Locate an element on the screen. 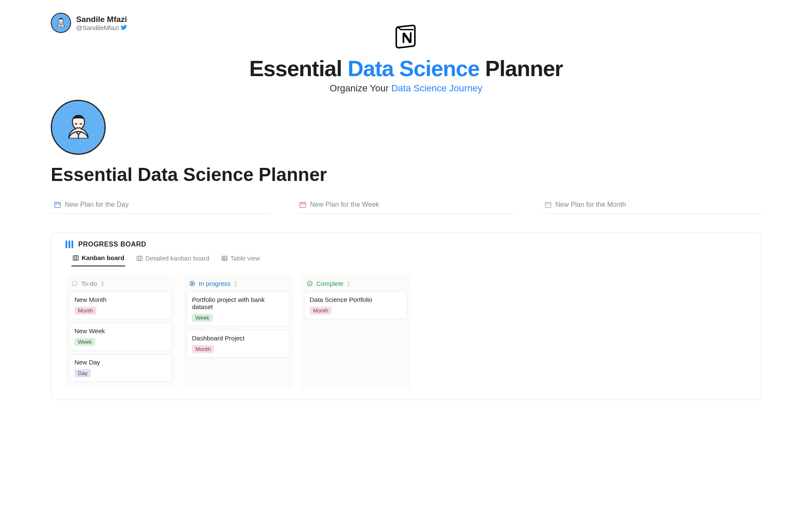 Image resolution: width=812 pixels, height=507 pixels. kanban-card: New DayDay is located at coordinates (121, 368).